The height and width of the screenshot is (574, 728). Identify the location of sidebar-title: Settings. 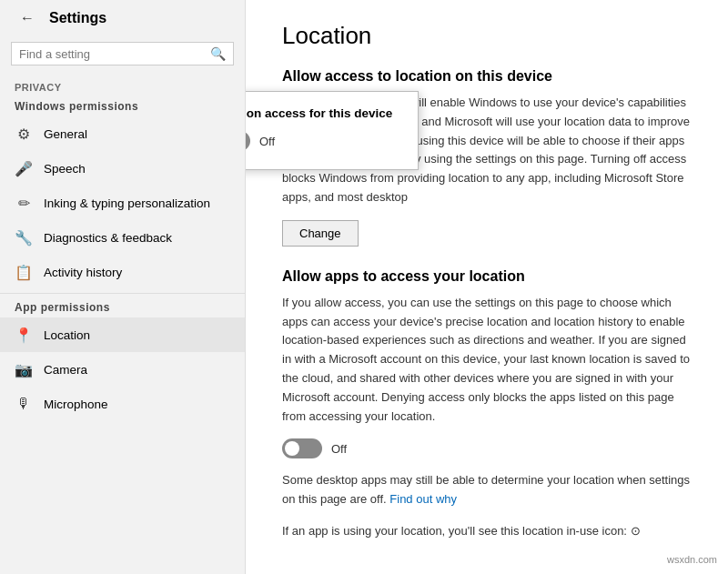
(78, 18).